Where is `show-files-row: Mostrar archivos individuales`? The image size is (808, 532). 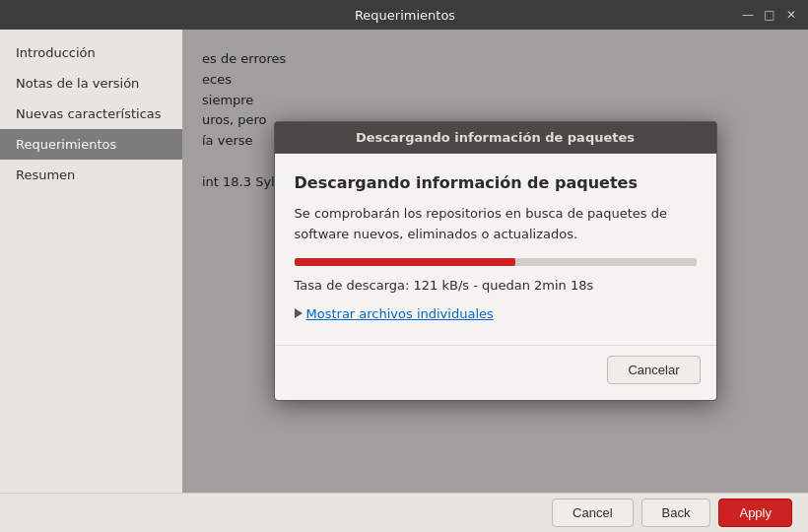 show-files-row: Mostrar archivos individuales is located at coordinates (496, 313).